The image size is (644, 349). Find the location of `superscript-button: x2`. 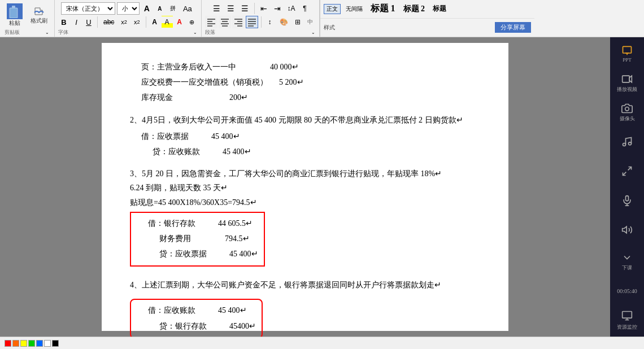

superscript-button: x2 is located at coordinates (137, 22).